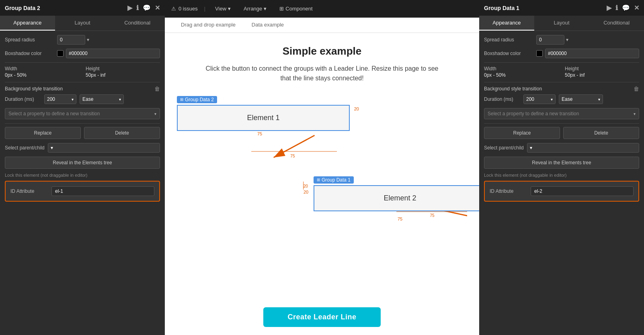 This screenshot has height=335, width=644. Describe the element at coordinates (23, 8) in the screenshot. I see `left-panel-title: Group Data 2` at that location.